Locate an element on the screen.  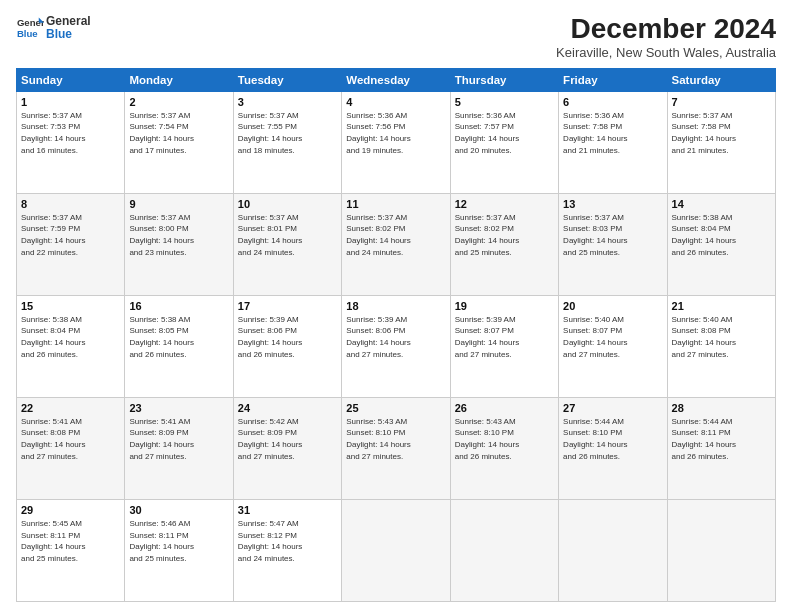
day-number: 11 is located at coordinates (396, 204).